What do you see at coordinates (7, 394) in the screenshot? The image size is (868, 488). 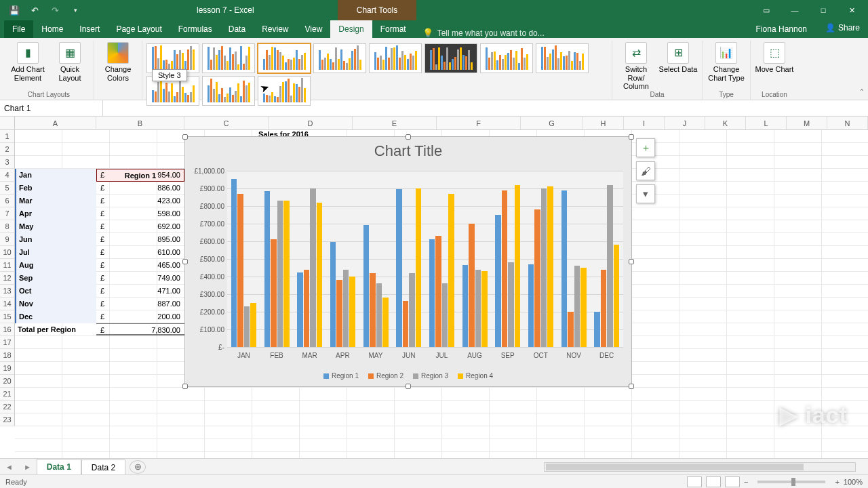 I see `row-header: 21` at bounding box center [7, 394].